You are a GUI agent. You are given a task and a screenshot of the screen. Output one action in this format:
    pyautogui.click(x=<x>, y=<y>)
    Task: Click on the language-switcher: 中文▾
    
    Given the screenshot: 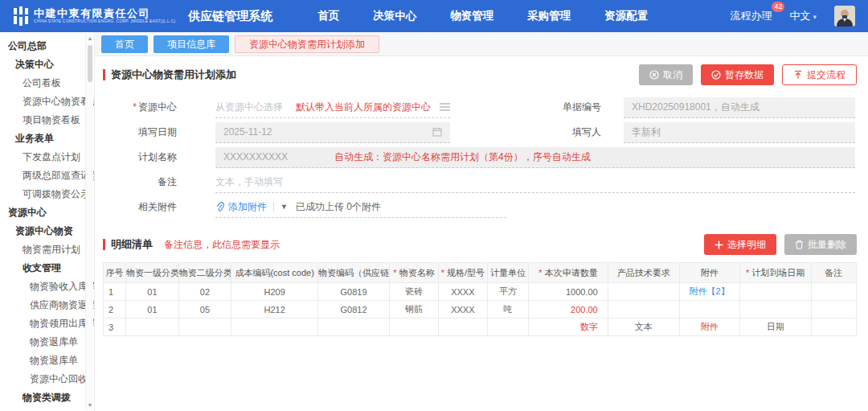 What is the action you would take?
    pyautogui.click(x=803, y=16)
    